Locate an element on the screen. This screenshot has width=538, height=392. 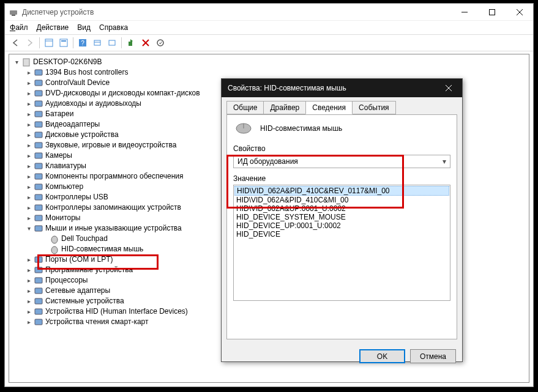
tree-item-label: Компоненты программного обеспечения is located at coordinates (114, 176).